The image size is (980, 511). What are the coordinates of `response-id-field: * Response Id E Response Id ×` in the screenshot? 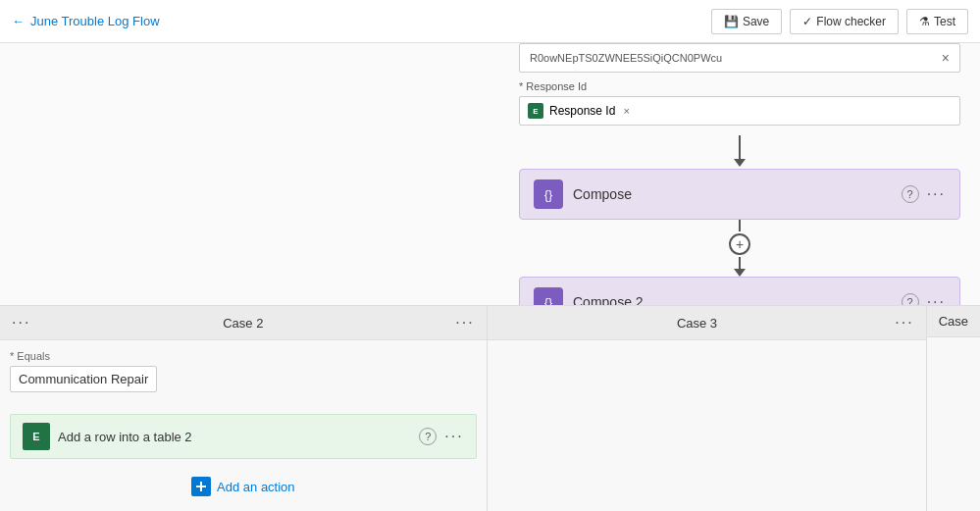 It's located at (740, 103).